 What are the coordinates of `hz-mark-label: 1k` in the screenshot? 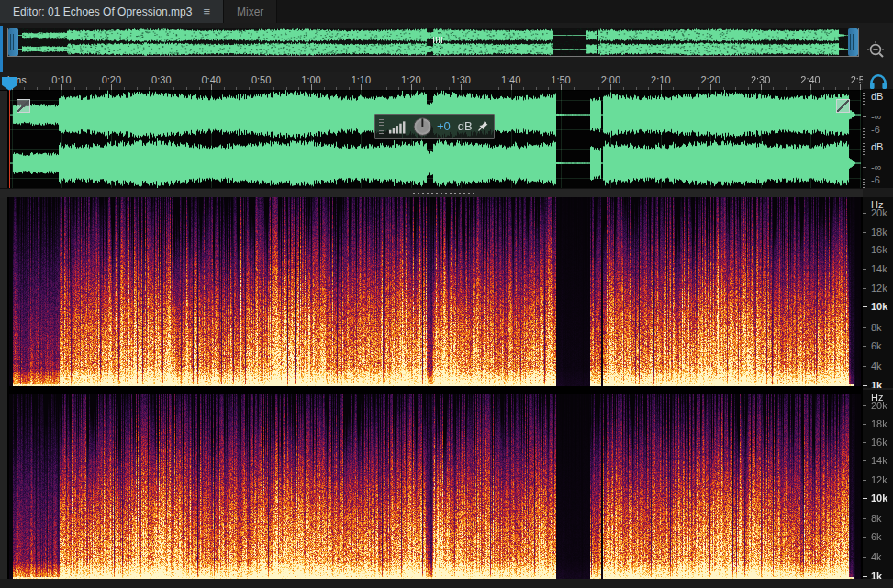 It's located at (876, 574).